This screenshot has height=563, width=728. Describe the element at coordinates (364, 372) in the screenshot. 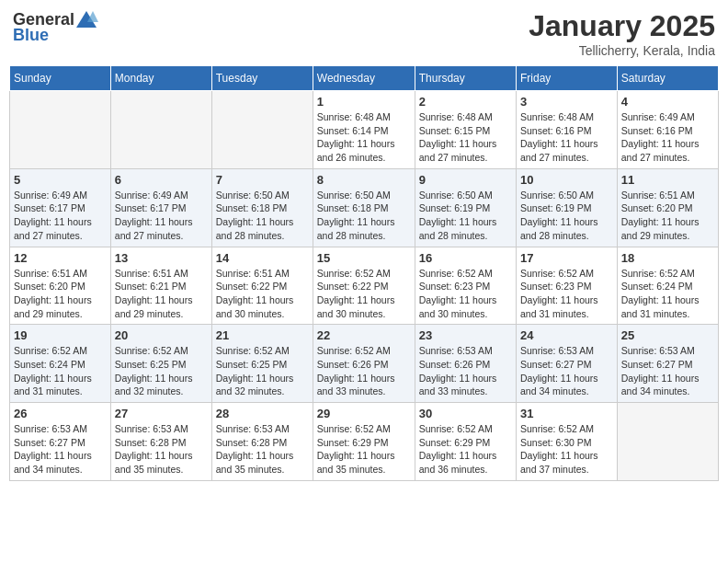

I see `day-info: Sunrise: 6:52 AM Sunset: 6:26 PM Dayligh…` at that location.